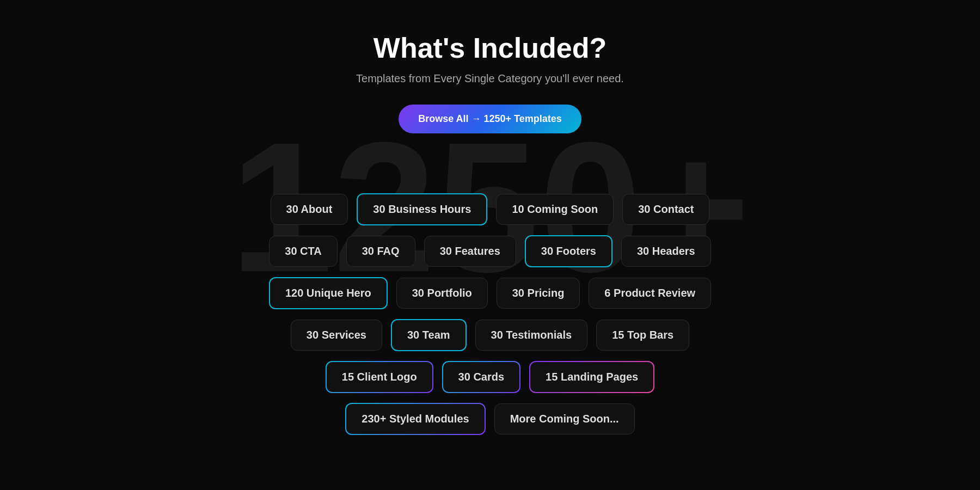  Describe the element at coordinates (429, 335) in the screenshot. I see `tag-team: 30 Team` at that location.